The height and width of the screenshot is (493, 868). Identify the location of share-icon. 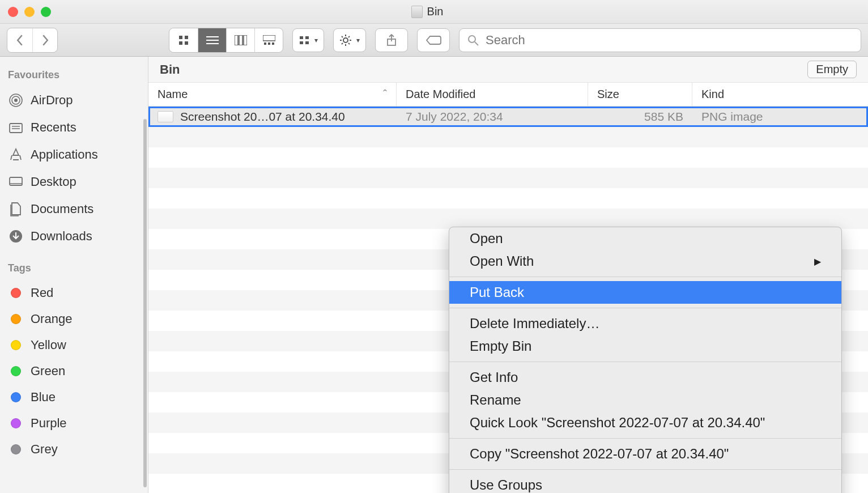
(392, 40).